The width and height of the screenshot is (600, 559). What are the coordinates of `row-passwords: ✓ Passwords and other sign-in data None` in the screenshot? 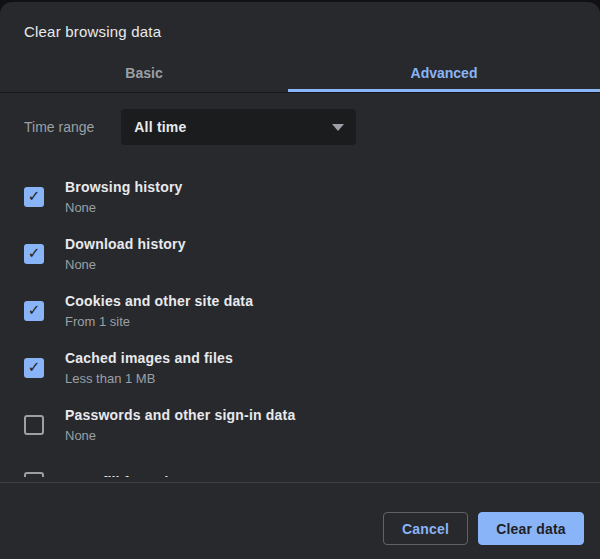 It's located at (300, 424).